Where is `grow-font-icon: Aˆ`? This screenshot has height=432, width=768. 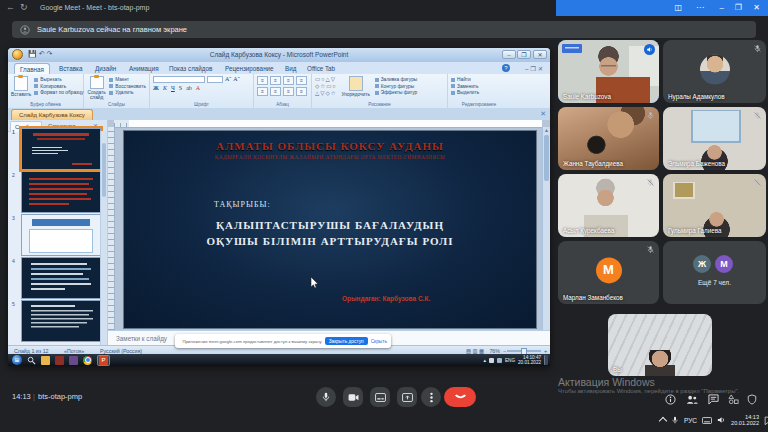
grow-font-icon: Aˆ is located at coordinates (228, 80).